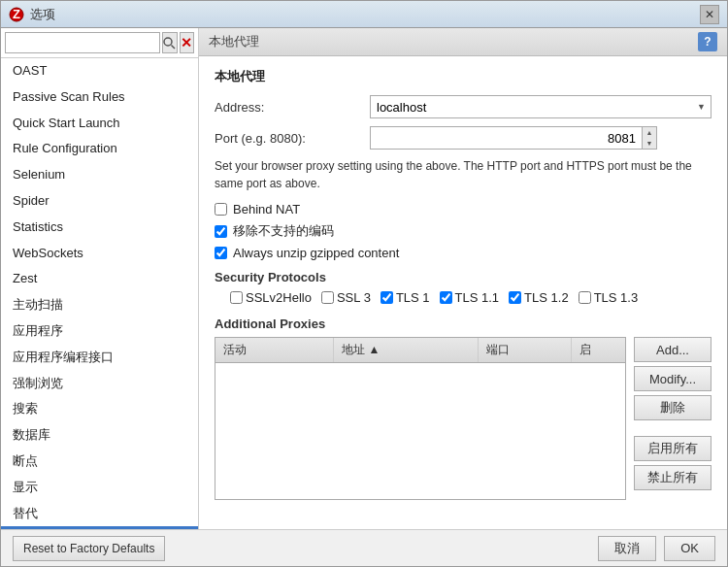 The height and width of the screenshot is (567, 728). What do you see at coordinates (463, 252) in the screenshot?
I see `unzip-row: Always unzip gzipped content` at bounding box center [463, 252].